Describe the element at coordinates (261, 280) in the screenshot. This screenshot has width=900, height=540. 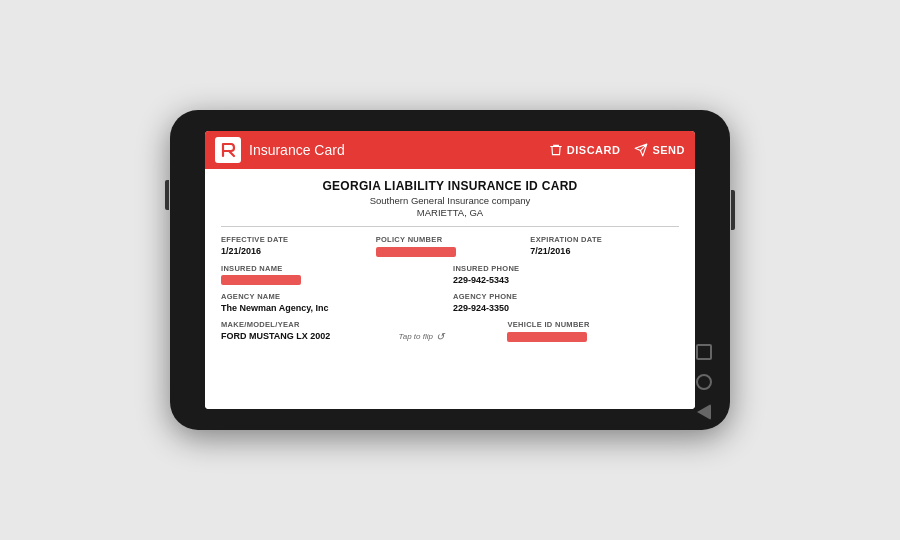
I see `insured-name-redacted` at that location.